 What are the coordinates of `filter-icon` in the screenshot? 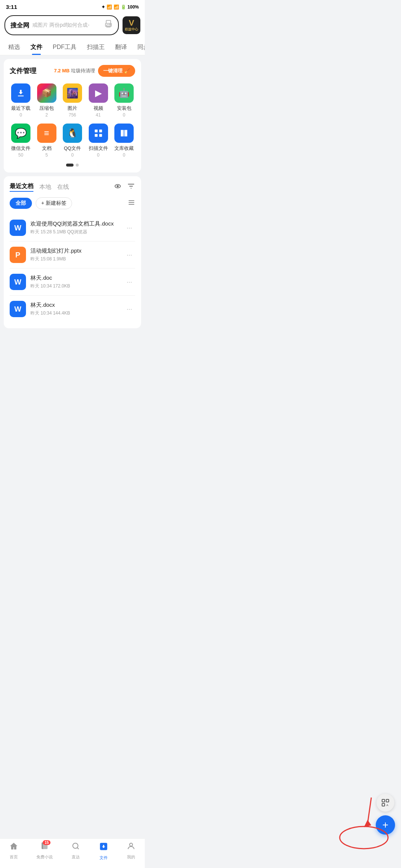 It's located at (131, 187).